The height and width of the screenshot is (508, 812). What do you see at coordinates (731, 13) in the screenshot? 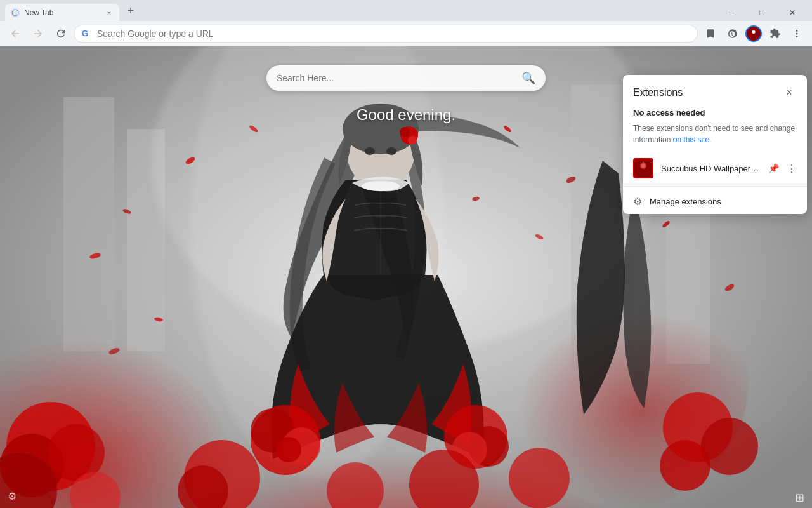
I see `minimize-button: ─` at bounding box center [731, 13].